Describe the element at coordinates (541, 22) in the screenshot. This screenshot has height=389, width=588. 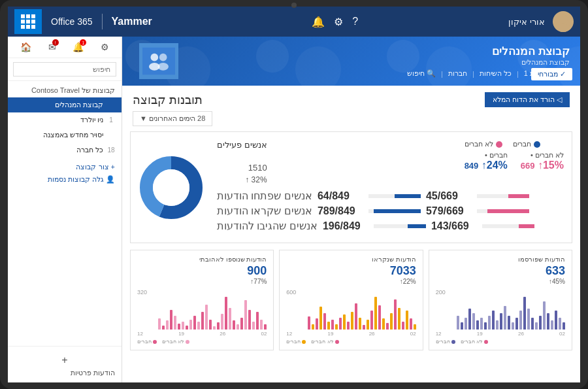
I see `top-bar-left: אורי איקון` at that location.